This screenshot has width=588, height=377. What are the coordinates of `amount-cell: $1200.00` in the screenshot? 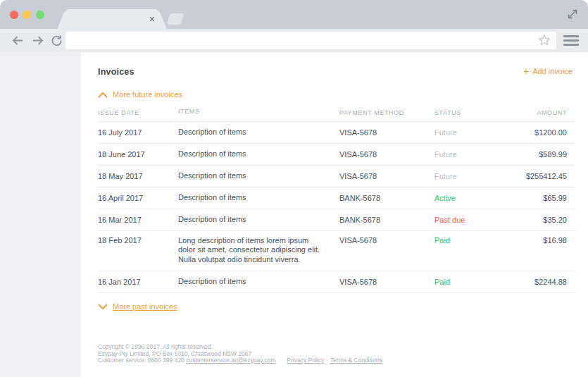 It's located at (540, 132).